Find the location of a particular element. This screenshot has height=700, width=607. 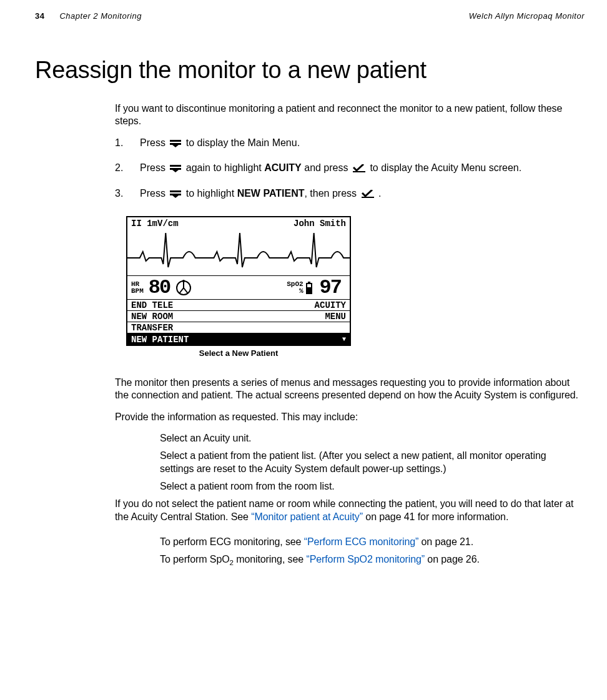

ecg-trace-icon is located at coordinates (239, 252).